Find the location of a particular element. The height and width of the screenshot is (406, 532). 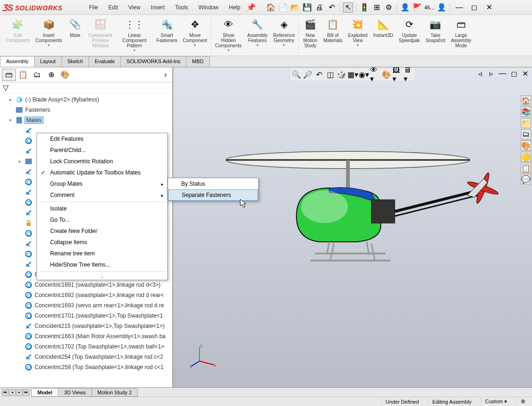

rail-home-icon: 🏠 is located at coordinates (526, 101).